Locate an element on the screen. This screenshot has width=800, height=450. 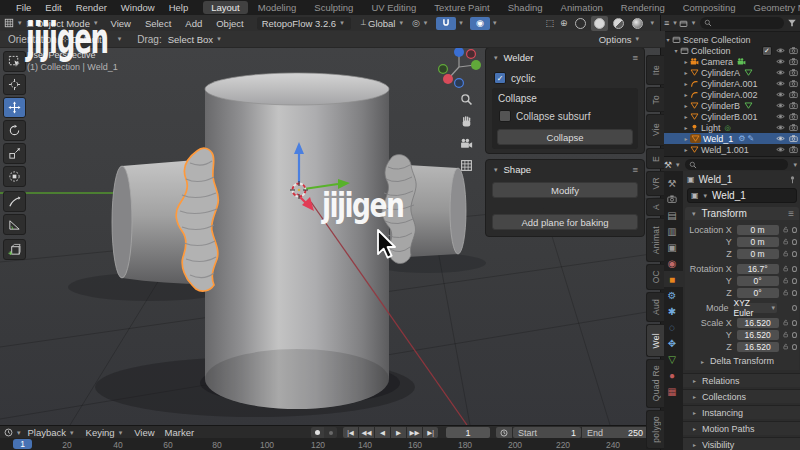
menu-render: Render is located at coordinates (92, 8).